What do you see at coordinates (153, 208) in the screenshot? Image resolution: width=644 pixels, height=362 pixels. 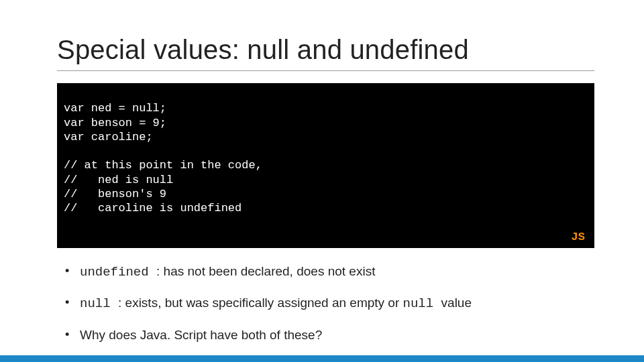 I see `code-line: // caroline is undefined` at bounding box center [153, 208].